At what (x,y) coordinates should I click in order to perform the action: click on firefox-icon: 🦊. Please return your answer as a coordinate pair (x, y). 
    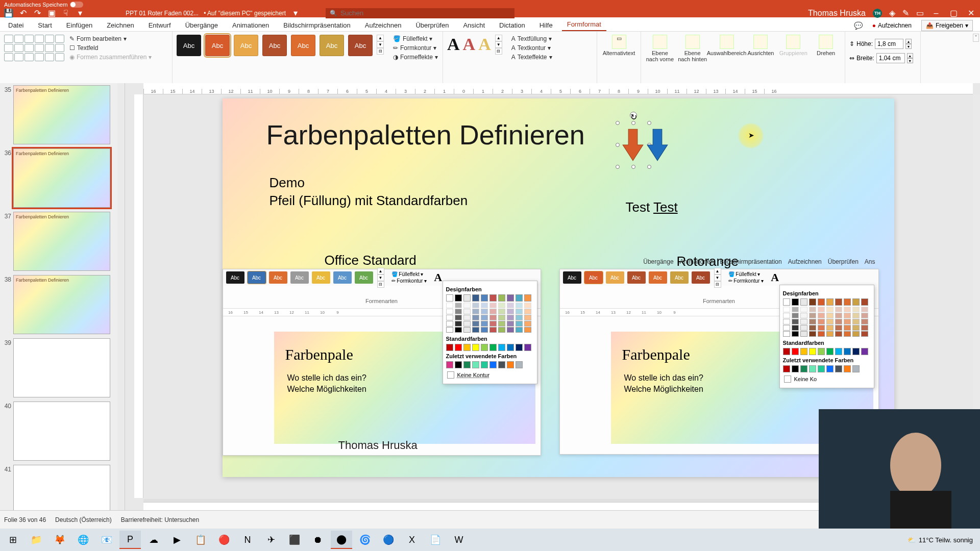
    Looking at the image, I should click on (60, 540).